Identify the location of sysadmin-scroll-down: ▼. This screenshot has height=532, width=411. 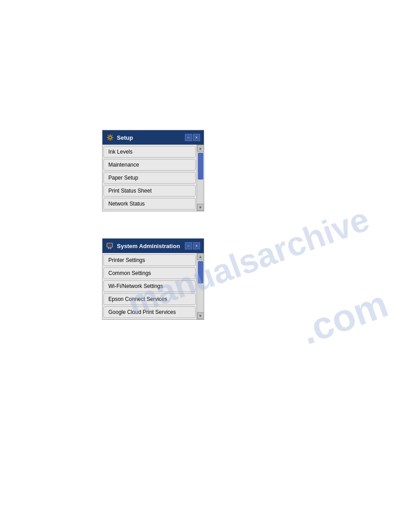
(201, 316).